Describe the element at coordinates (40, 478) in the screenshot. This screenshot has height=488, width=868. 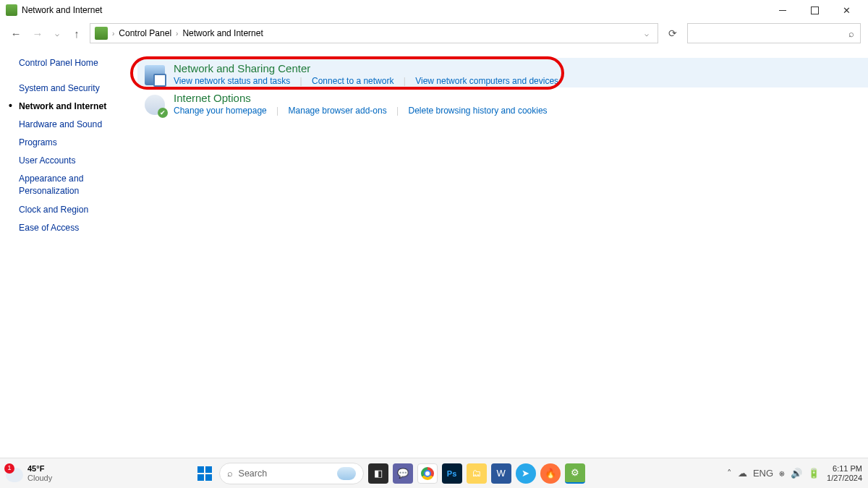
I see `weather-desc: Cloudy` at that location.